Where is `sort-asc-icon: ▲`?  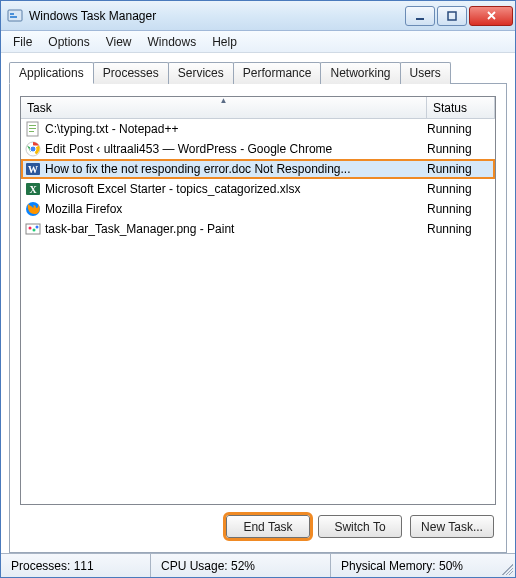
sort-asc-icon: ▲ is located at coordinates (224, 100).